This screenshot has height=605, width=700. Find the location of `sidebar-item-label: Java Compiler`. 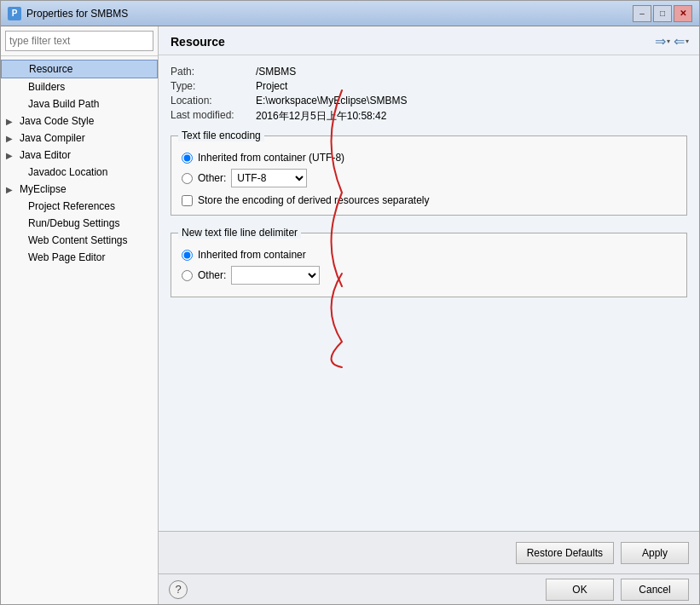

sidebar-item-label: Java Compiler is located at coordinates (53, 138).